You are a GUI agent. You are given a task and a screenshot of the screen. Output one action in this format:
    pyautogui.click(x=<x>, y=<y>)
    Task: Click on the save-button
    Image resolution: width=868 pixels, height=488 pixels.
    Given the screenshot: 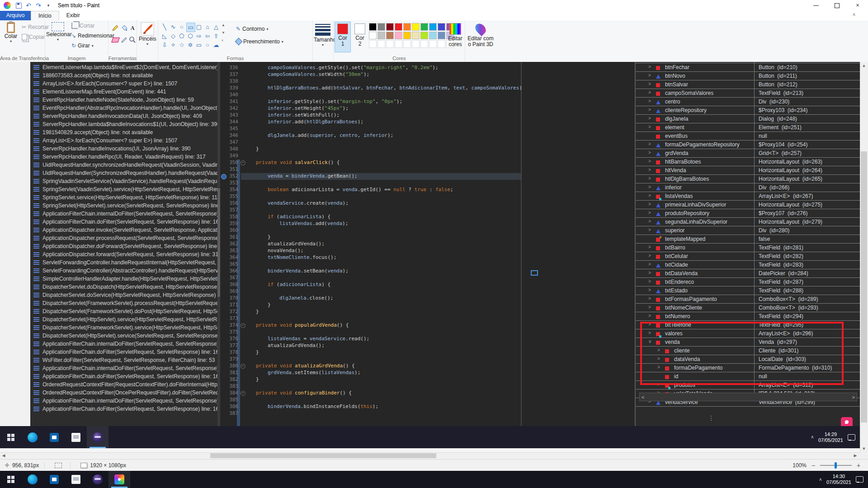 What is the action you would take?
    pyautogui.click(x=19, y=5)
    